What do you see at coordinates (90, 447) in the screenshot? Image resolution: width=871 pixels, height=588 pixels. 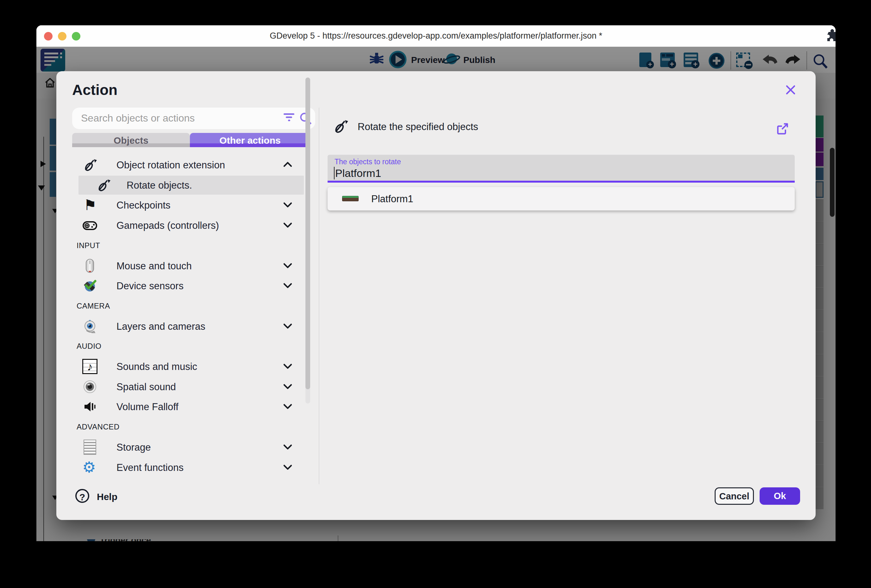 I see `storage-icon` at bounding box center [90, 447].